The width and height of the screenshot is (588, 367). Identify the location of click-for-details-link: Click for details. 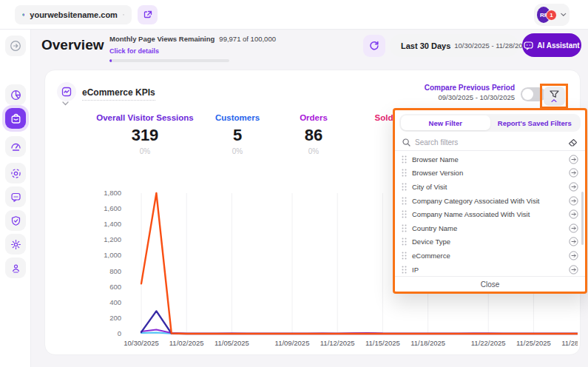
(135, 51).